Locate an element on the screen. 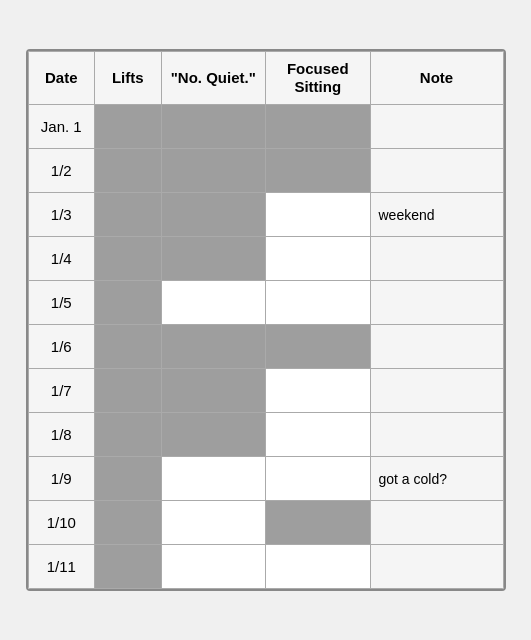  table-row: 1/4 is located at coordinates (266, 259).